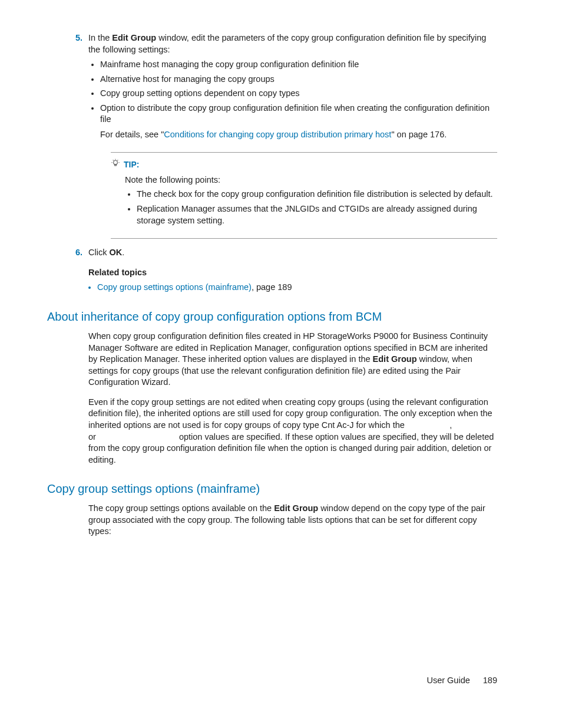 This screenshot has width=562, height=728. Describe the element at coordinates (311, 180) in the screenshot. I see `tip-note: Note the following points:` at that location.